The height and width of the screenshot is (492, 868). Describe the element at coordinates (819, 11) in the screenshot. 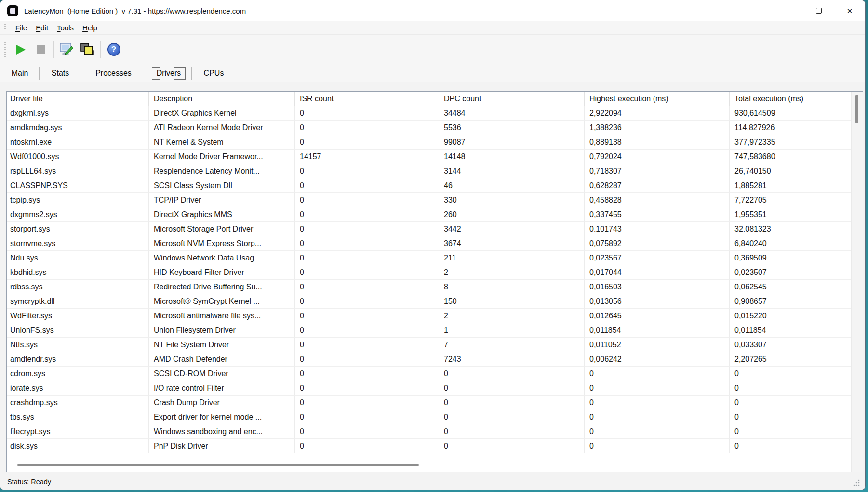

I see `maximize-button` at that location.